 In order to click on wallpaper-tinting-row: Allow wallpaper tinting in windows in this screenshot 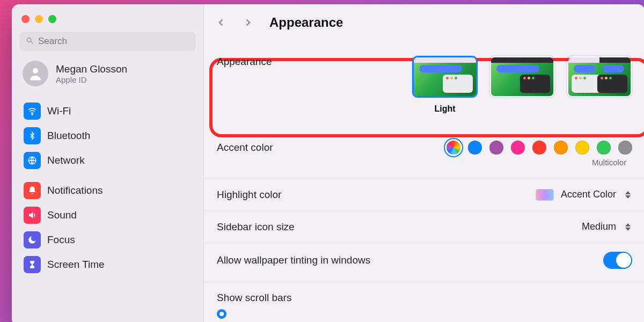, I will do `click(424, 260)`.